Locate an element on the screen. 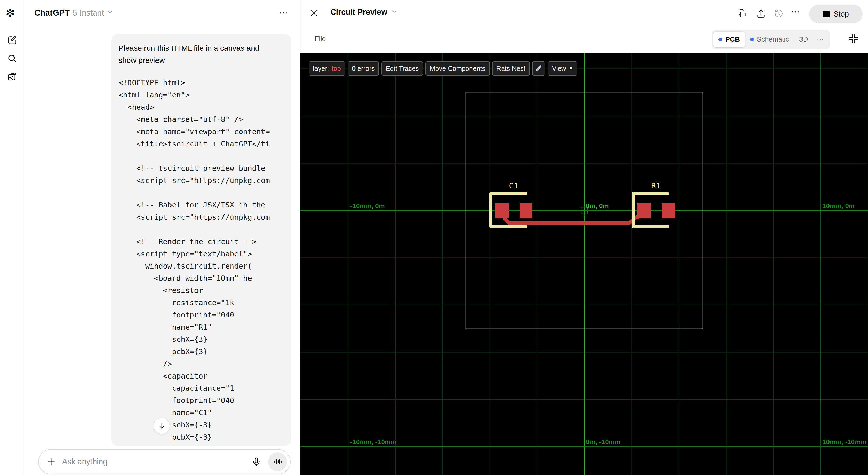 This screenshot has width=868, height=475. scroll-to-bottom-button is located at coordinates (162, 426).